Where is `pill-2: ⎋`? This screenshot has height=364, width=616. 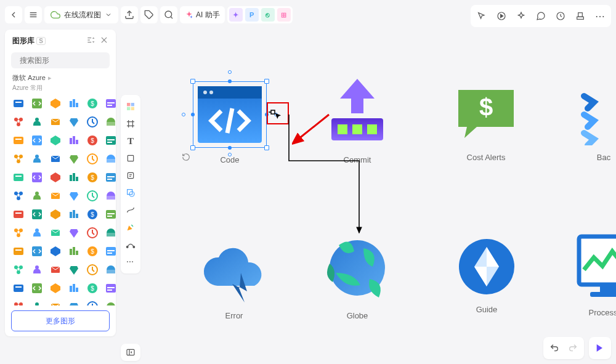 pill-2: ⎋ is located at coordinates (268, 15).